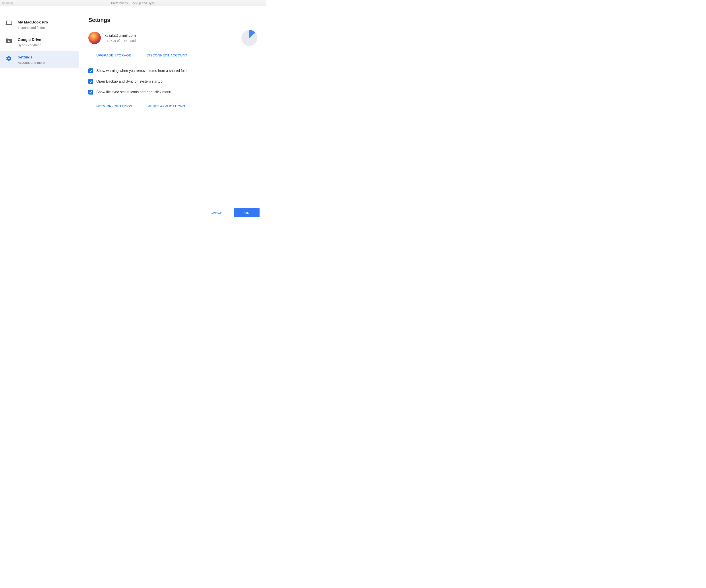  I want to click on sidebar-item-drive: Google Drive Sync everything, so click(40, 42).